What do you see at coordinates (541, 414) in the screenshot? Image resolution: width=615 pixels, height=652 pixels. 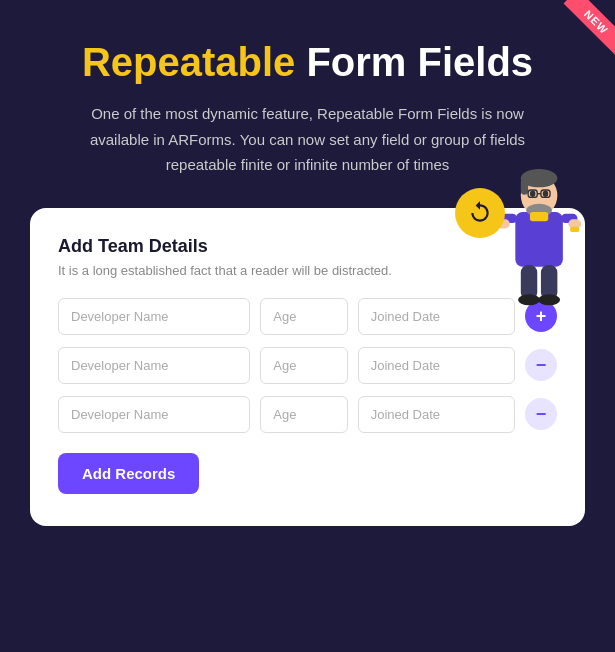 I see `remove-row-button-3: −` at bounding box center [541, 414].